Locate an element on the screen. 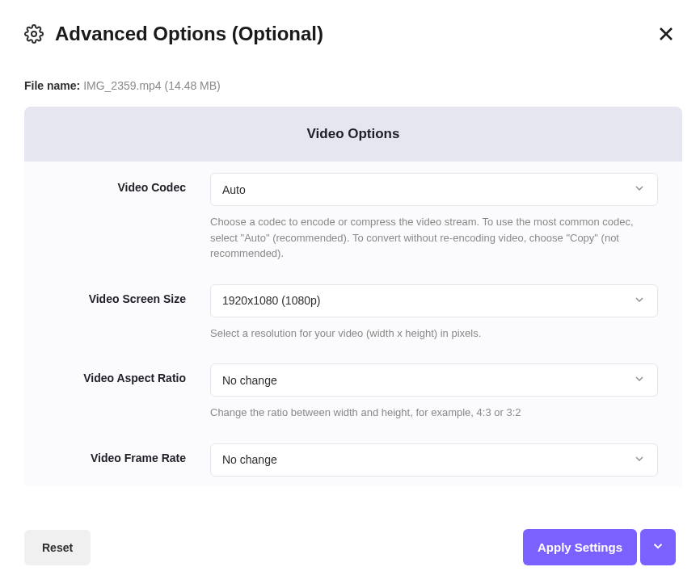 The image size is (700, 588). select-value: Auto is located at coordinates (234, 190).